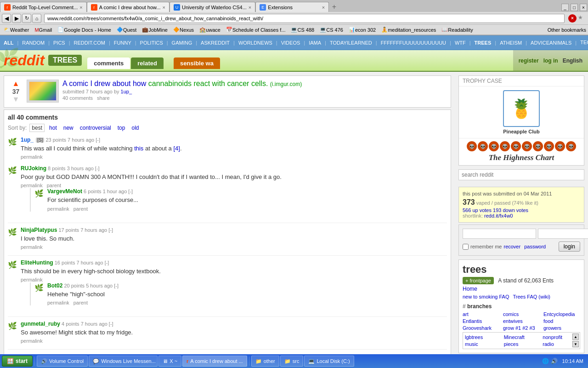  Describe the element at coordinates (565, 7) in the screenshot. I see `minimize-btn: _` at that location.